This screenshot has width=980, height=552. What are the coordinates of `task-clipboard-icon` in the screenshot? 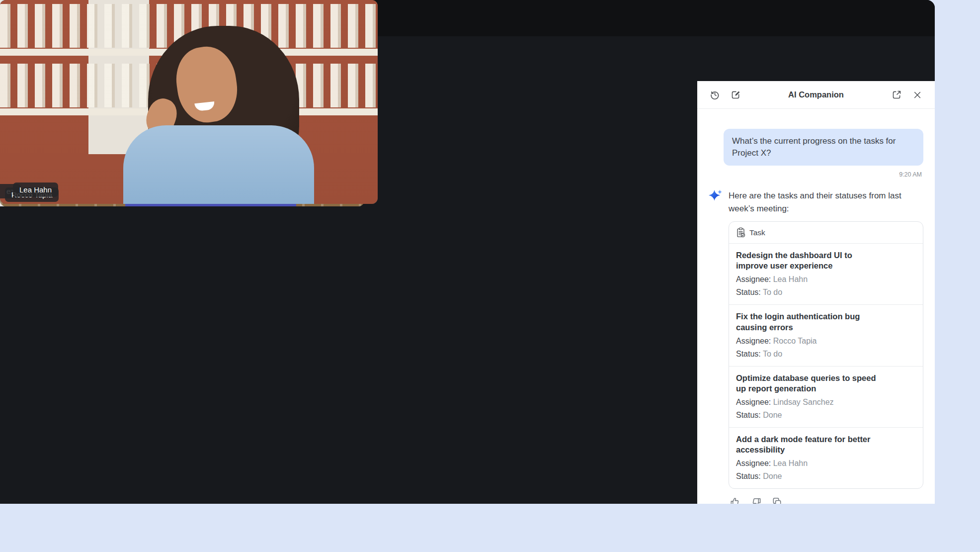 It's located at (740, 233).